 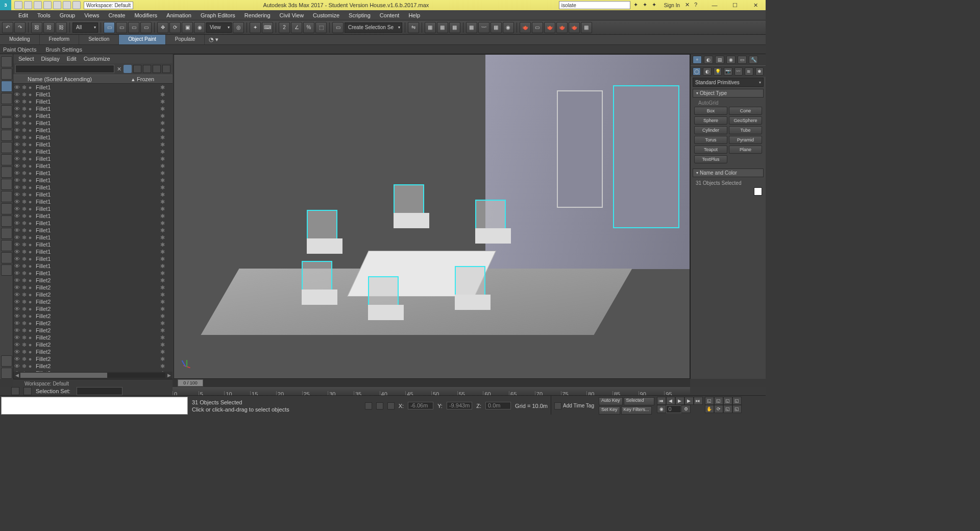 I want to click on render-active-button: 🫖, so click(x=574, y=28).